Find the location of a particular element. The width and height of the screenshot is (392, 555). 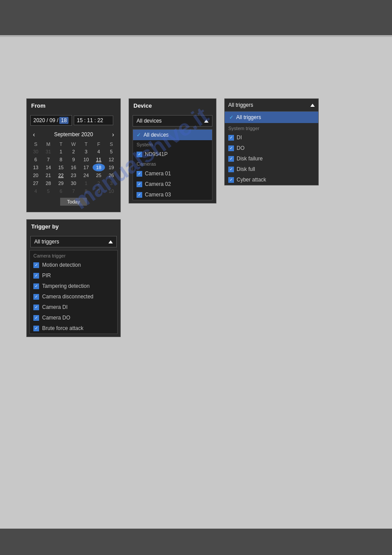

trigger-camera-do: ✓ Camera DO is located at coordinates (74, 318).